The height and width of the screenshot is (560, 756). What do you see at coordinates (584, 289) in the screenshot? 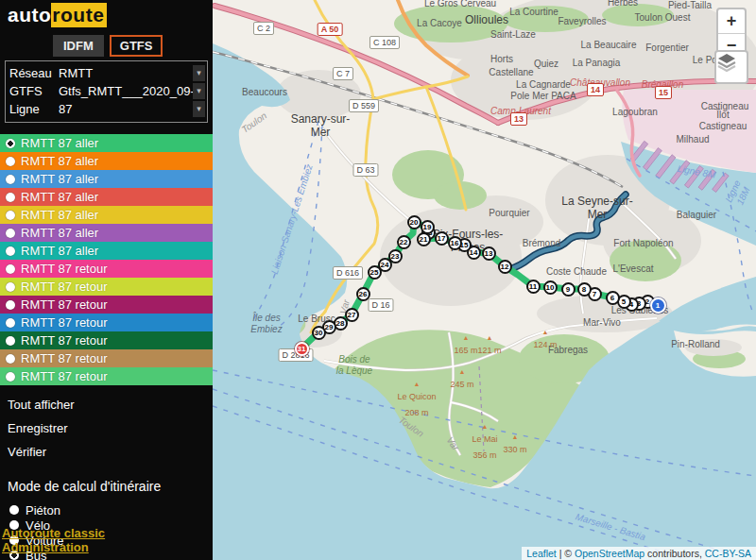
I see `stop-marker-8: 8` at bounding box center [584, 289].